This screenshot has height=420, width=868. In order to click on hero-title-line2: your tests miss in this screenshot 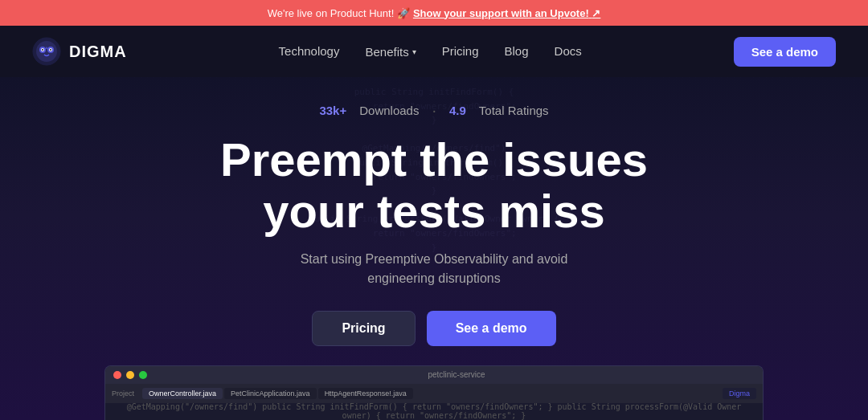, I will do `click(434, 210)`.